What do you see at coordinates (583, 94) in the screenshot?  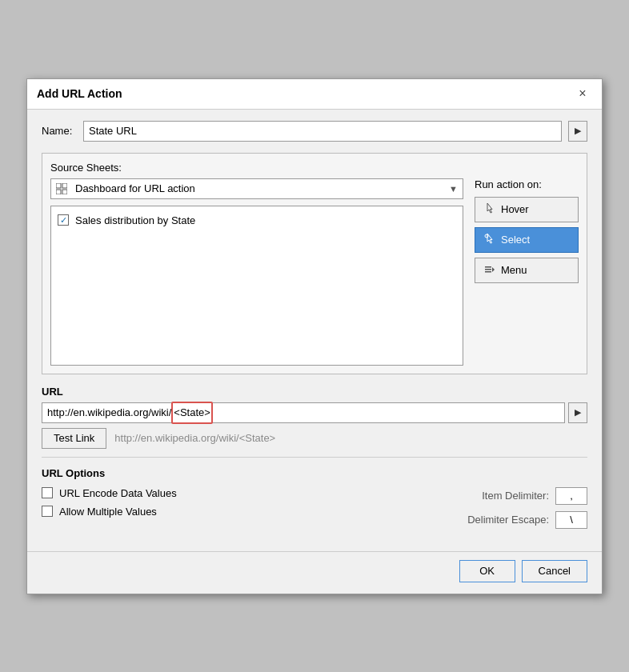 I see `close-button: ×` at bounding box center [583, 94].